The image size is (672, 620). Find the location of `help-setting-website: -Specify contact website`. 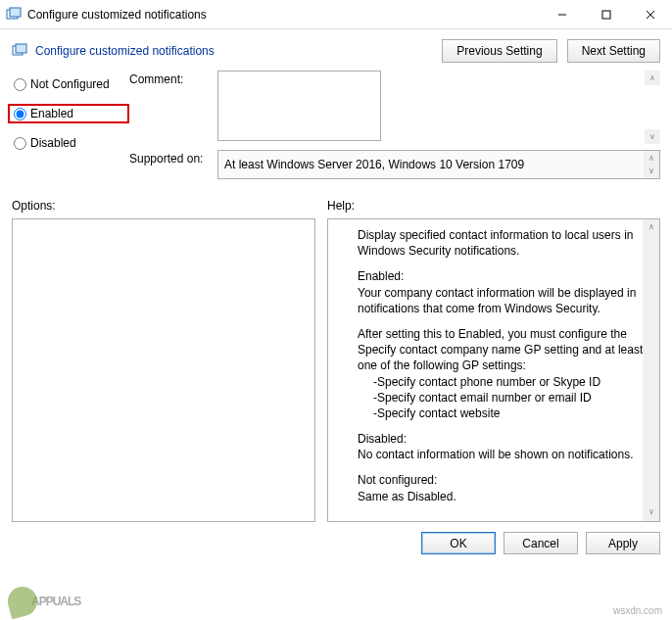

help-setting-website: -Specify contact website is located at coordinates (494, 413).